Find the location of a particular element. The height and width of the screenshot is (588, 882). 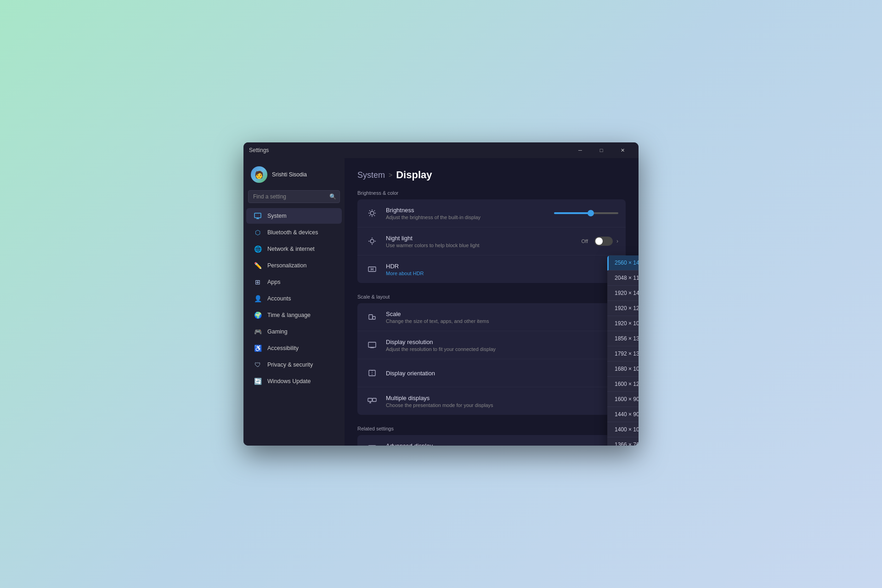

night-light-control: Off › is located at coordinates (600, 241).